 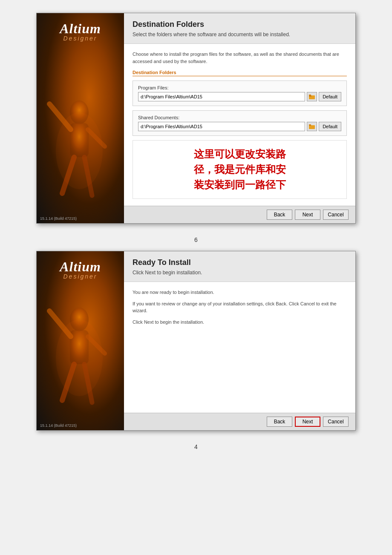 I want to click on figure-silhouette, so click(x=79, y=151).